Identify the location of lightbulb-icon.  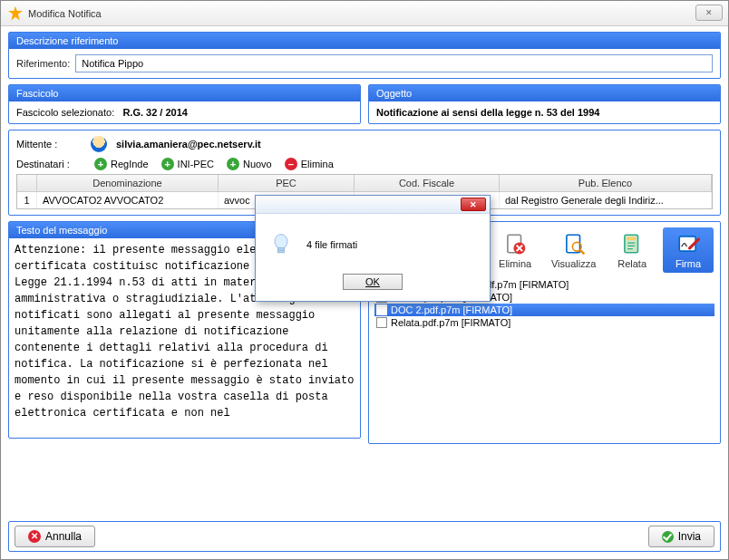
(281, 245).